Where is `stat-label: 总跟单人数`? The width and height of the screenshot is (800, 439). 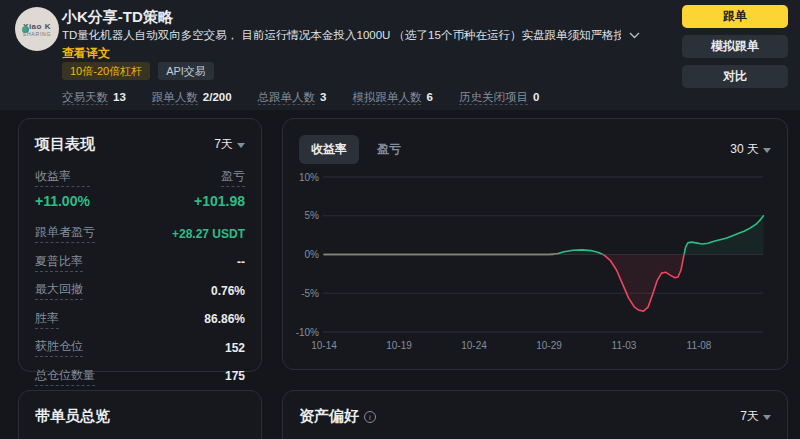
stat-label: 总跟单人数 is located at coordinates (287, 98).